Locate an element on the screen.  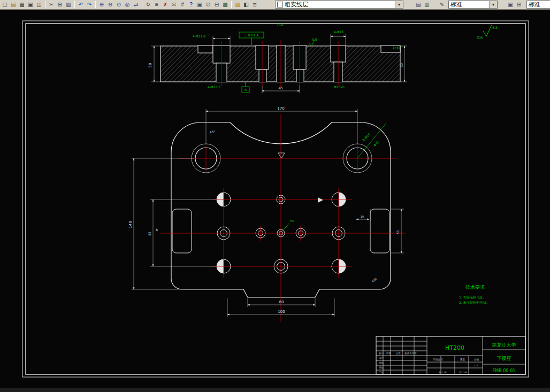
sheet2-icon: ▥ is located at coordinates (427, 4).